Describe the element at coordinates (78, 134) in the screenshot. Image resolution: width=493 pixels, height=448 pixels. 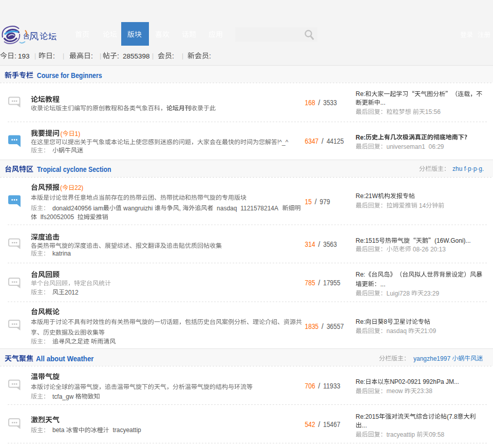
I see `svg-text: 1)` at that location.